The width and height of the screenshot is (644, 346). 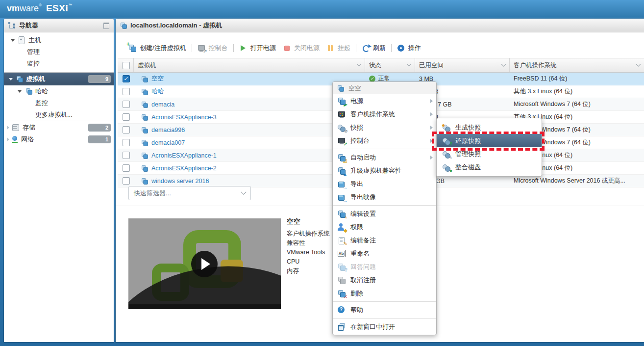 What do you see at coordinates (384, 114) in the screenshot?
I see `menu-item-guest-os: 客户机操作系统` at bounding box center [384, 114].